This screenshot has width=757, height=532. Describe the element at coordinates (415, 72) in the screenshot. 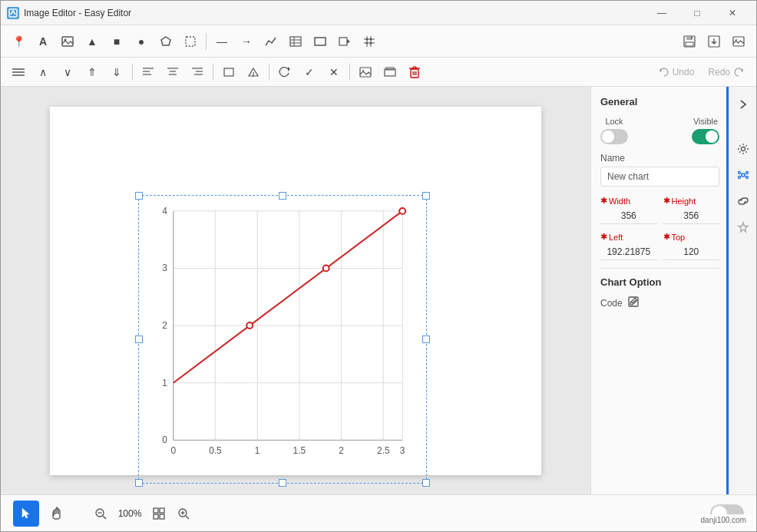

I see `delete-btn` at that location.